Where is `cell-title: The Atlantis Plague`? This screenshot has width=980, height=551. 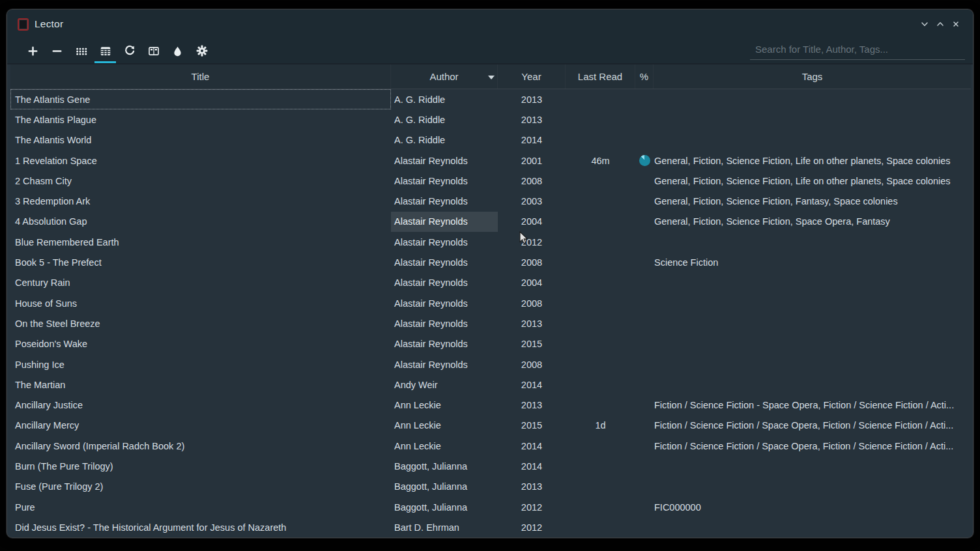 cell-title: The Atlantis Plague is located at coordinates (201, 120).